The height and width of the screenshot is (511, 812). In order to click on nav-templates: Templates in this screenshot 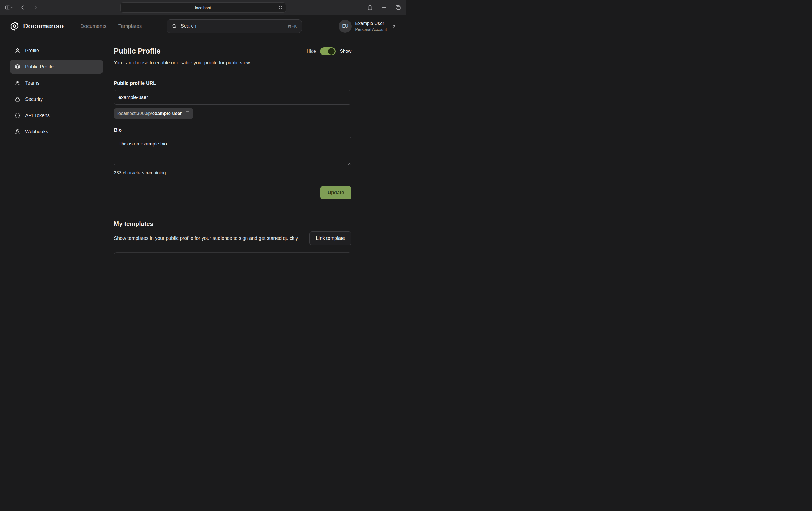, I will do `click(130, 26)`.